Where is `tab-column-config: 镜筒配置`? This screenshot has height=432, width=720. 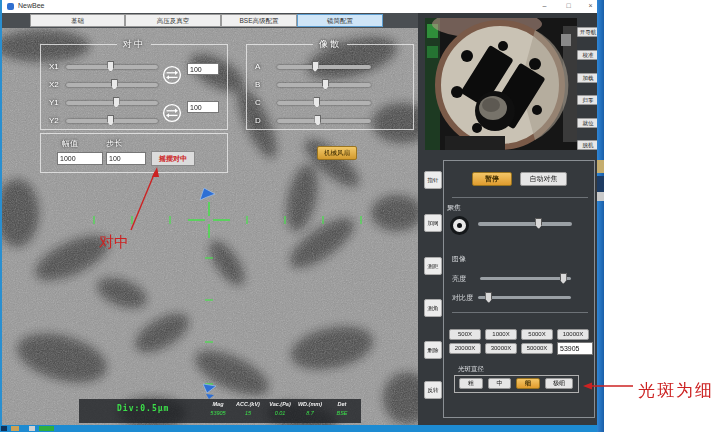
tab-column-config: 镜筒配置 is located at coordinates (340, 20).